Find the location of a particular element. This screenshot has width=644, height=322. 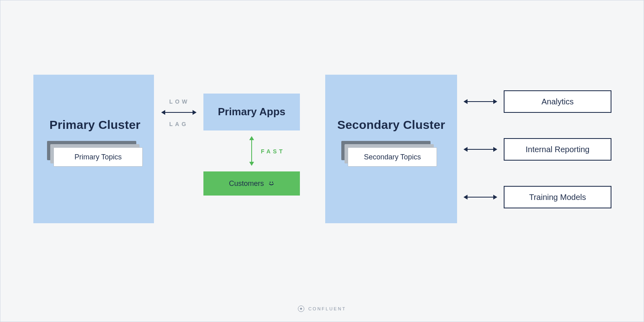

customers-label: Customers is located at coordinates (246, 184).